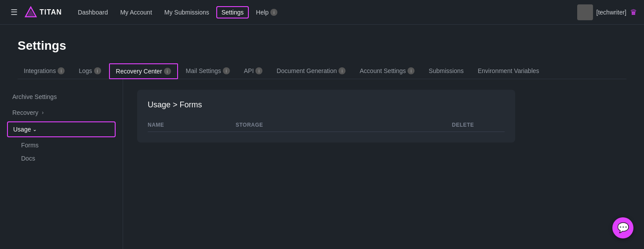 The width and height of the screenshot is (644, 249). I want to click on tab-mail-settings-info: i, so click(226, 71).